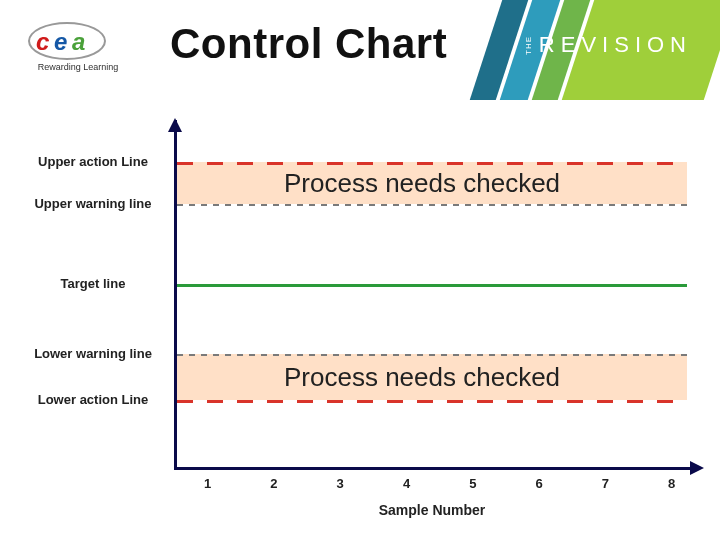 The height and width of the screenshot is (540, 720). Describe the element at coordinates (93, 354) in the screenshot. I see `label-lower-warning: Lower warning line` at that location.